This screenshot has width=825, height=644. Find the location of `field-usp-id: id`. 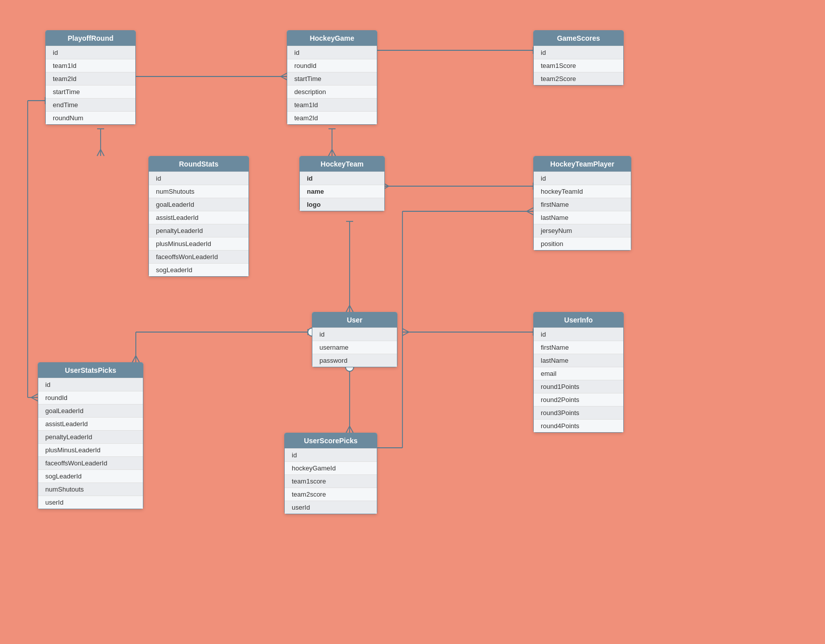

field-usp-id: id is located at coordinates (91, 384).